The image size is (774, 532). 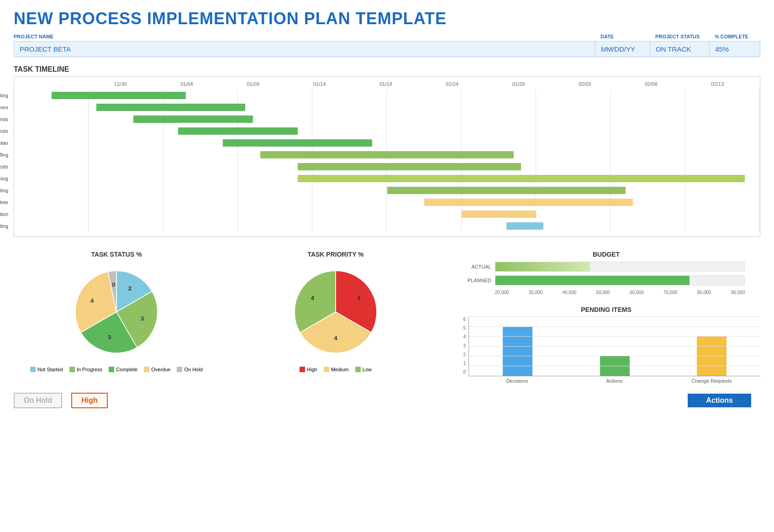 I want to click on gantt-row: Agree on objectives, so click(x=387, y=107).